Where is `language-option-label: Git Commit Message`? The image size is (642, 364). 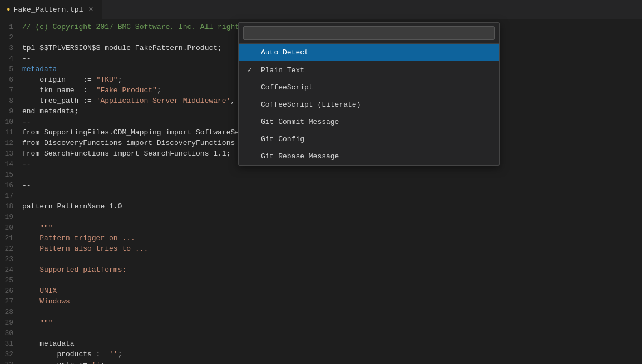 language-option-label: Git Commit Message is located at coordinates (376, 122).